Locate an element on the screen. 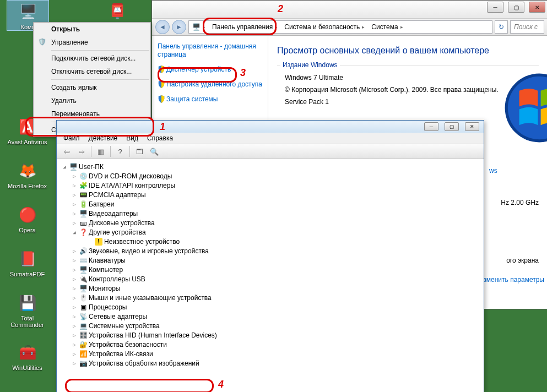  forward-button: ► is located at coordinates (179, 27).